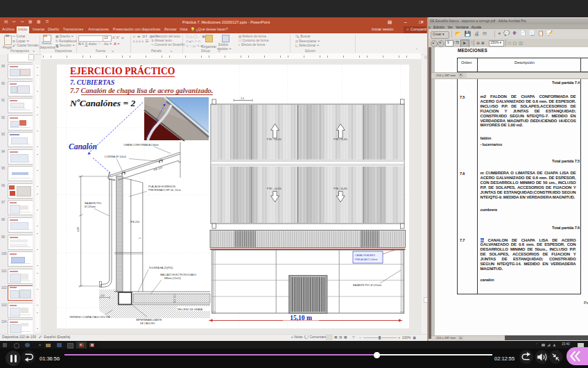  I want to click on svg-text: PTE↑ 16,4%, so click(341, 140).